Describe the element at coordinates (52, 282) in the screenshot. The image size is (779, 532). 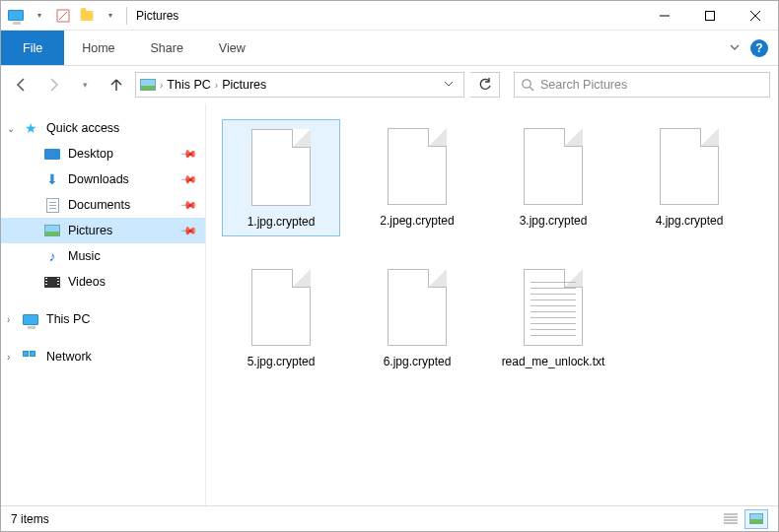
I see `videos-icon` at that location.